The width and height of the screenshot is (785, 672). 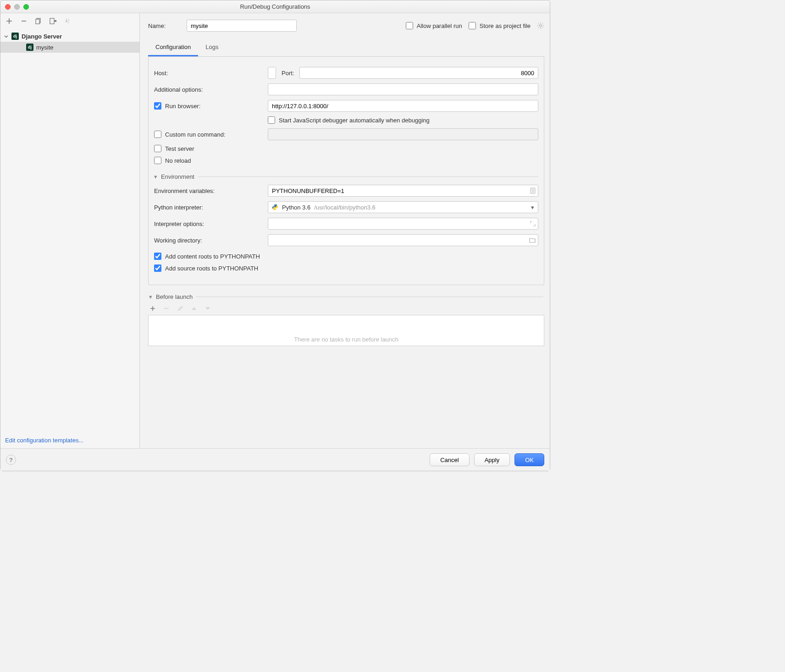 What do you see at coordinates (208, 308) in the screenshot?
I see `move-down-icon` at bounding box center [208, 308].